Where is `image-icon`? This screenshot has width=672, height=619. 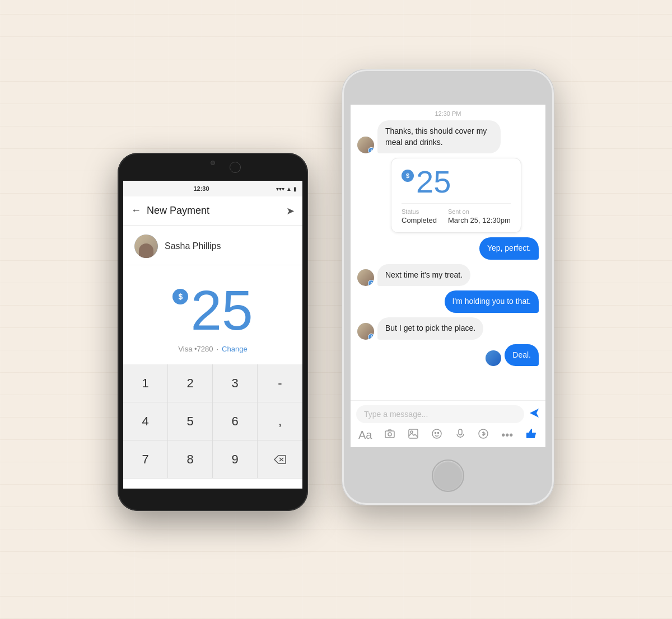
image-icon is located at coordinates (413, 435).